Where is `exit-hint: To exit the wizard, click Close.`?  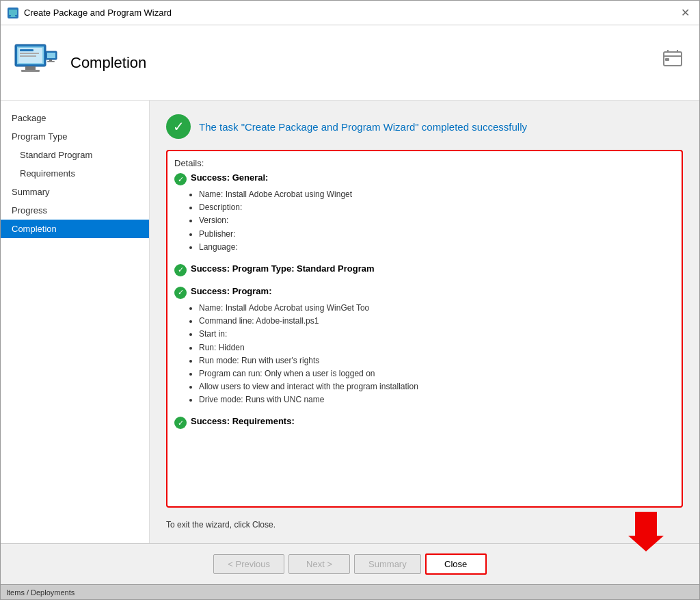 exit-hint: To exit the wizard, click Close. is located at coordinates (425, 525).